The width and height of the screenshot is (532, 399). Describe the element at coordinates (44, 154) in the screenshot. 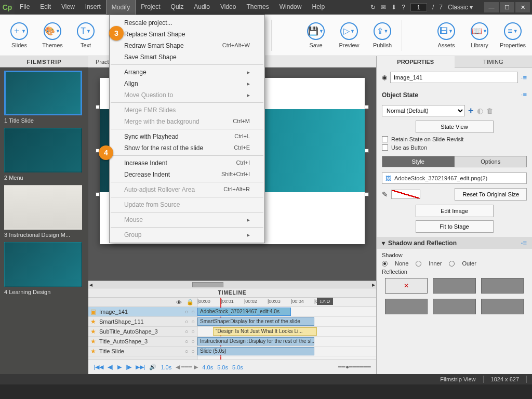

I see `slide-thumbnail: 2 Menu` at that location.